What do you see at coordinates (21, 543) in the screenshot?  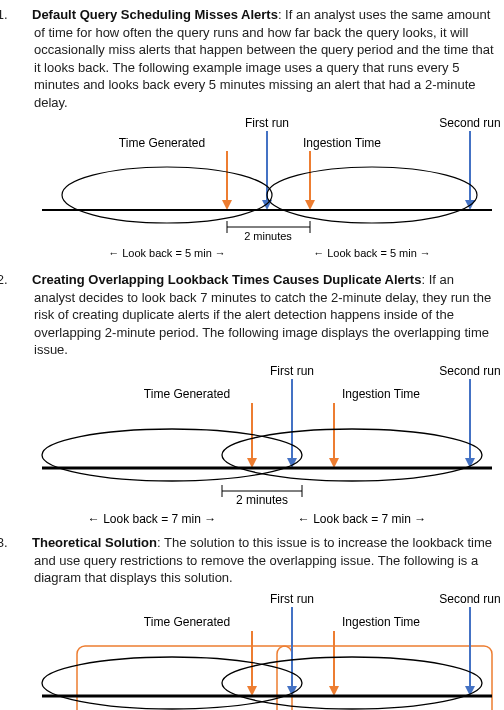 I see `item-number: 1.3.` at bounding box center [21, 543].